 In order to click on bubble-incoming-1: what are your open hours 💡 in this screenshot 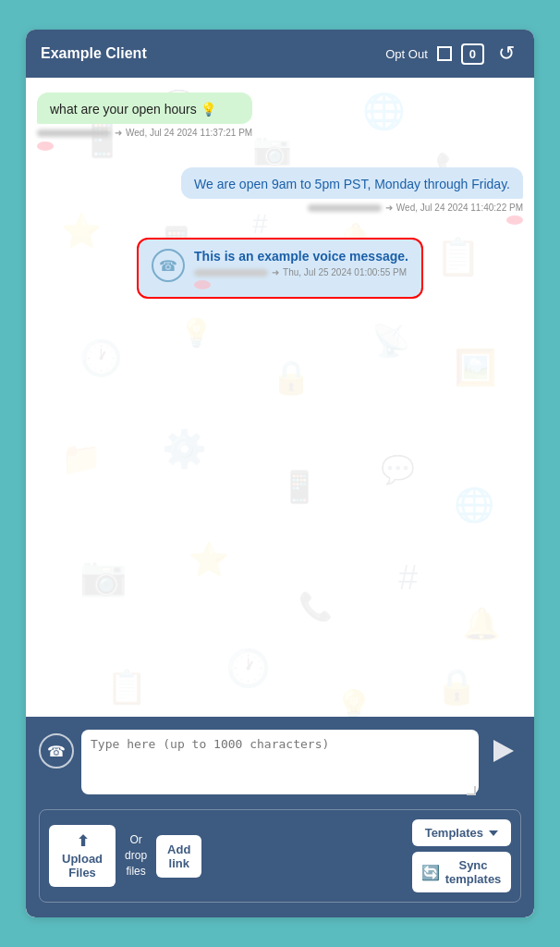, I will do `click(144, 108)`.